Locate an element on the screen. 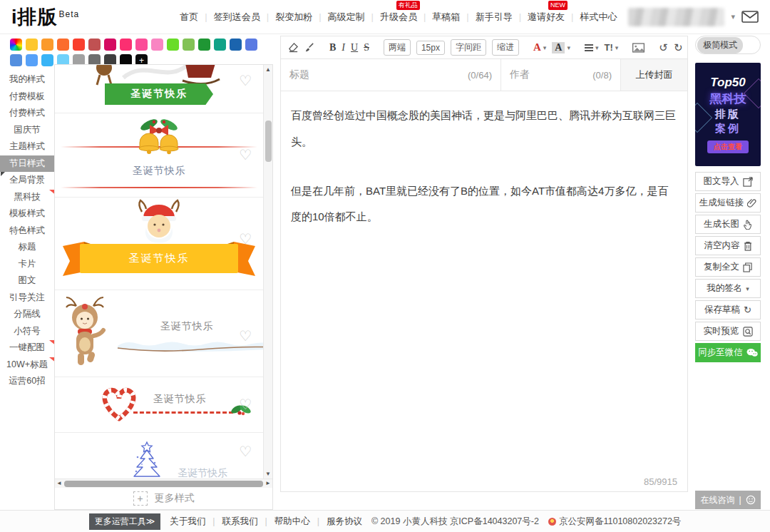  more-tools-button: 更多运营工具≫ is located at coordinates (125, 522).